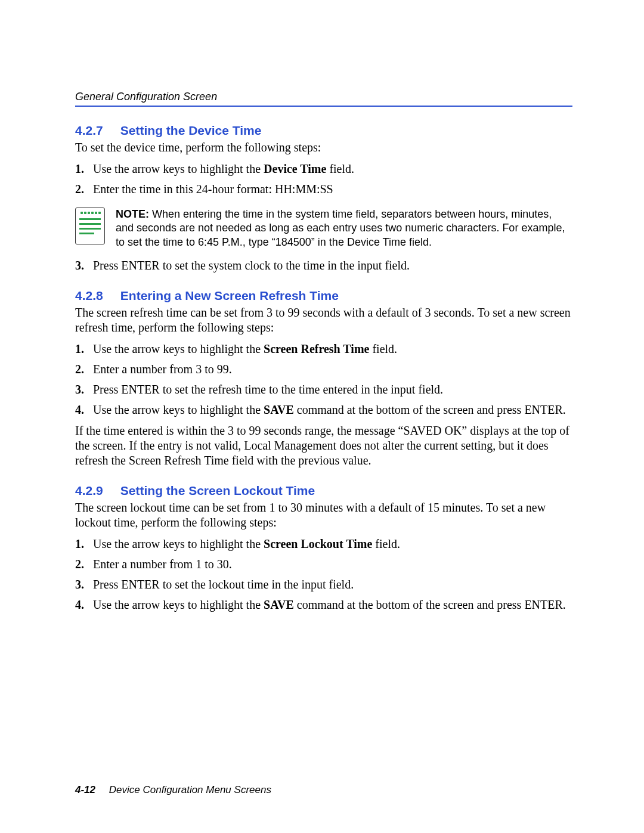  I want to click on heading-number: 4.2.8, so click(96, 296).